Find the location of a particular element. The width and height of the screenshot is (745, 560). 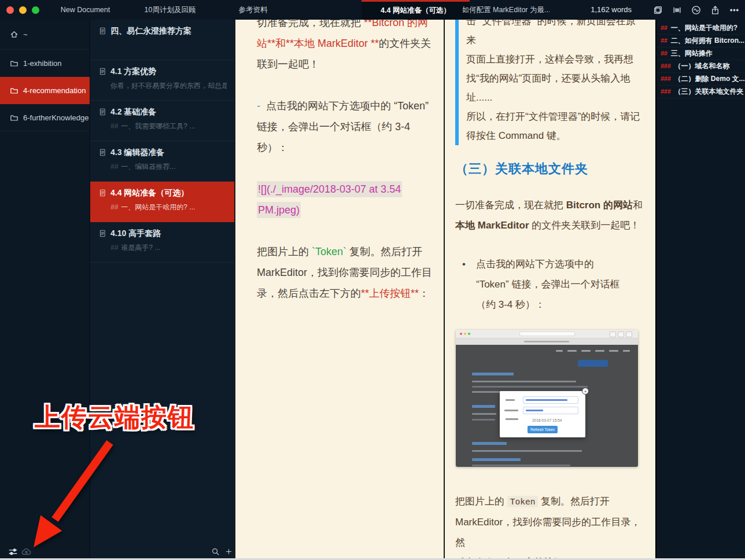

toc-item: ###（一）域名和名称 is located at coordinates (701, 67).